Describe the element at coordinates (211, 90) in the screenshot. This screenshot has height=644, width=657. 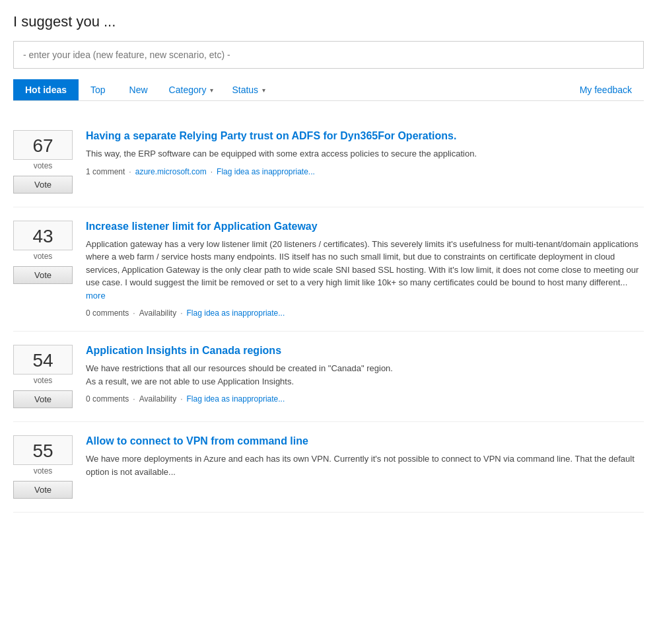
I see `category-dropdown-arrow: ▾` at that location.